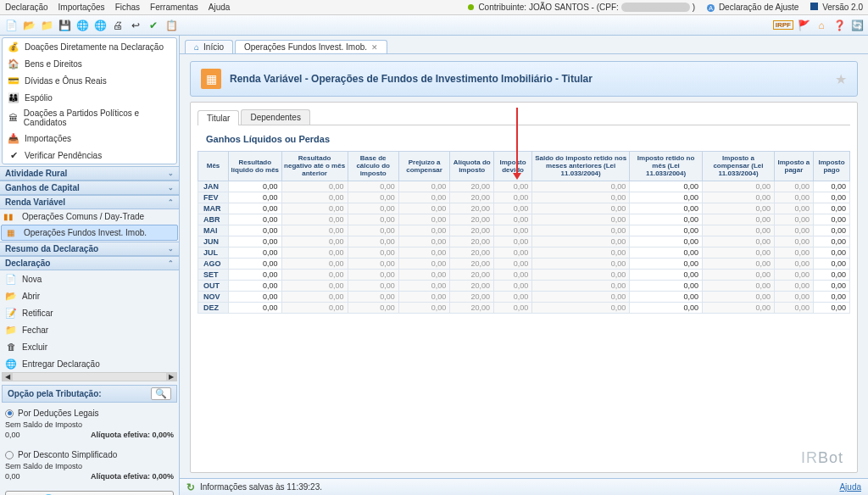 This screenshot has width=868, height=495. Describe the element at coordinates (81, 7) in the screenshot. I see `menu-importacoes: Importações` at that location.